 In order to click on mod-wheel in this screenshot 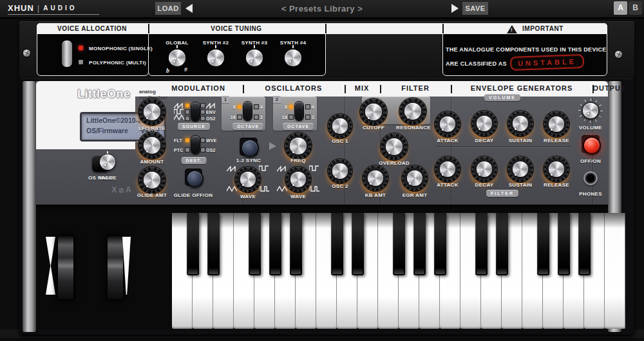, I will do `click(115, 268)`.